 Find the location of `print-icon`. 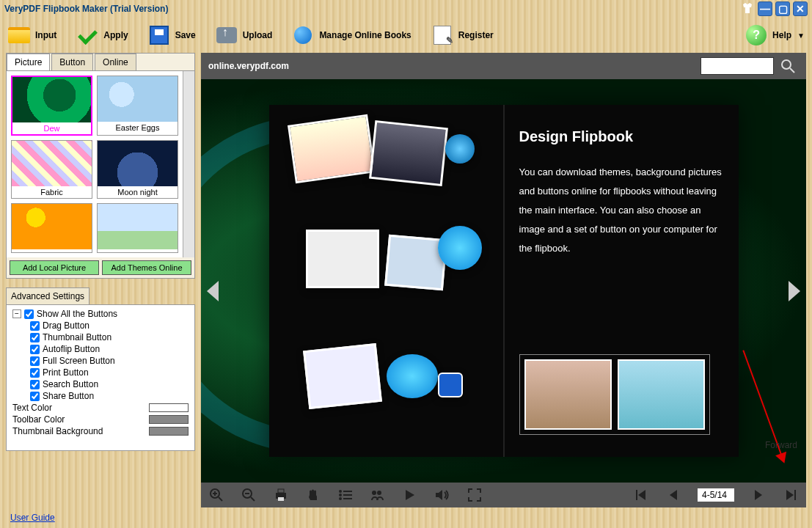

print-icon is located at coordinates (281, 495).